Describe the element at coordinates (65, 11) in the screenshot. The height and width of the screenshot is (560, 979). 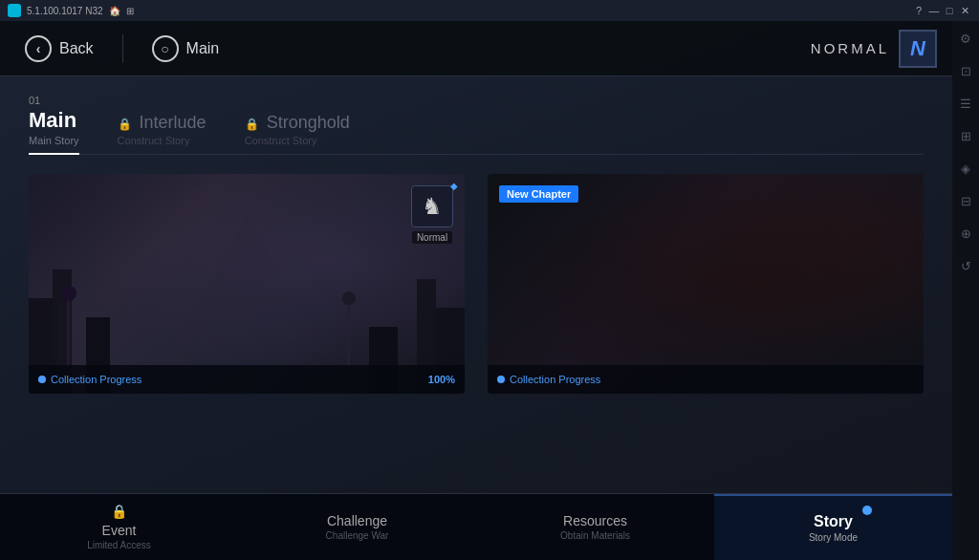
I see `bluestacks-version: 5.1.100.1017 N32` at that location.